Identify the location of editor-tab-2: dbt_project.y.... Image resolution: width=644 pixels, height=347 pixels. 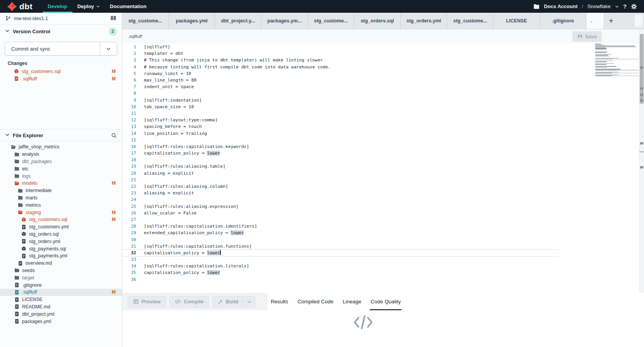
(238, 21).